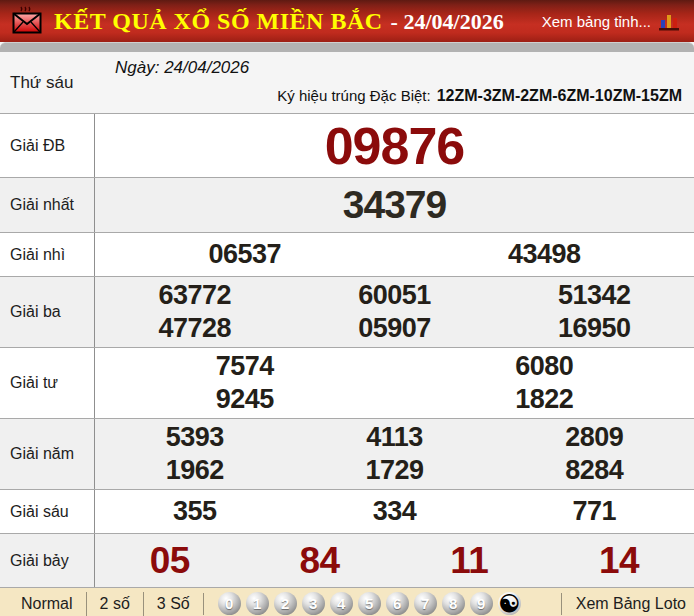  Describe the element at coordinates (544, 254) in the screenshot. I see `prize-number: 43498` at that location.